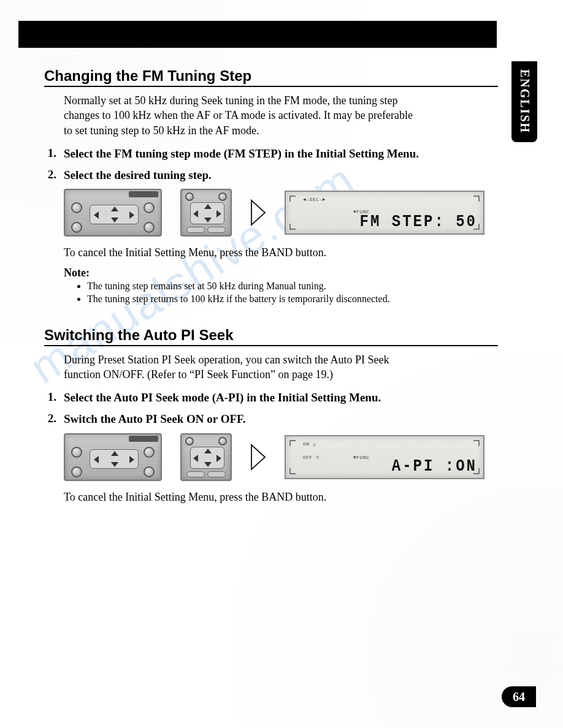 This screenshot has width=563, height=728. I want to click on header-black-bar, so click(258, 34).